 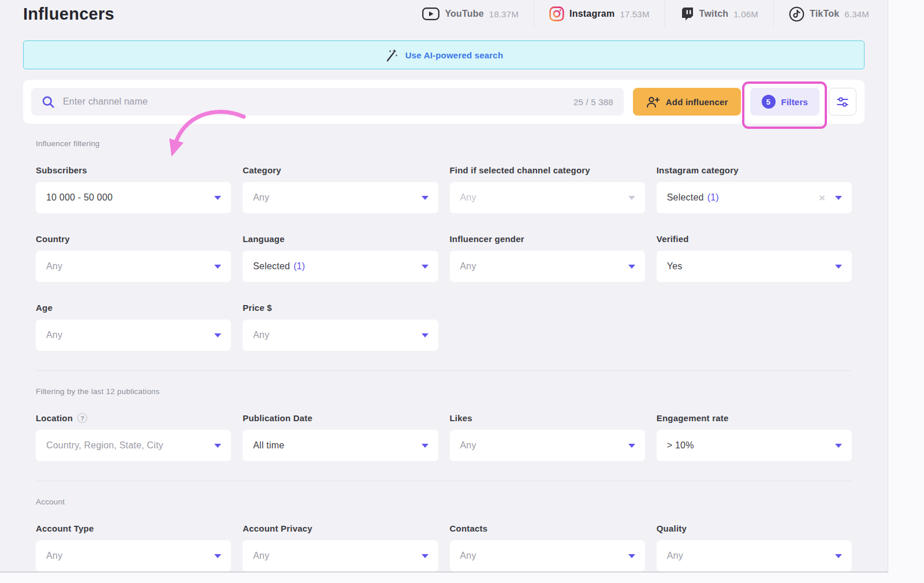 What do you see at coordinates (785, 102) in the screenshot?
I see `filters-button-wrap: 5 Filters` at bounding box center [785, 102].